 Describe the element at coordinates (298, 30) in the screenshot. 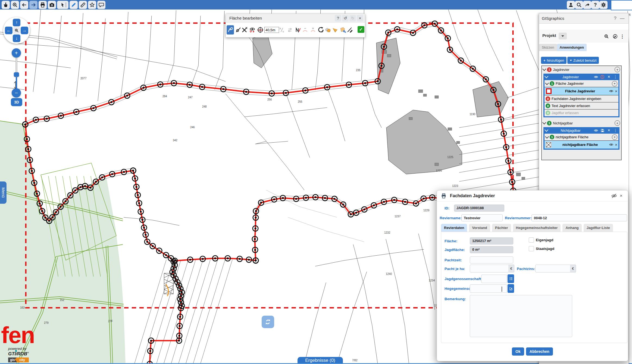

I see `polyline-draw-tool` at that location.